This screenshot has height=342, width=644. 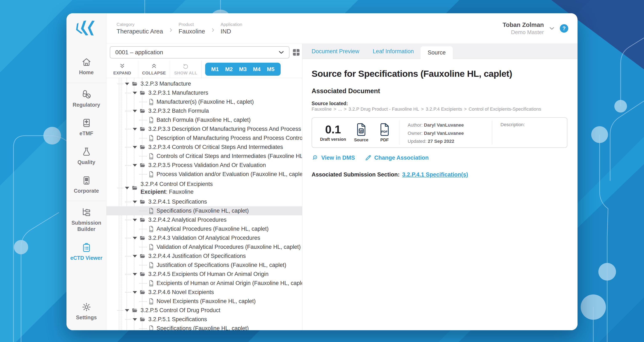 I want to click on change-association-link: Change Association, so click(x=396, y=158).